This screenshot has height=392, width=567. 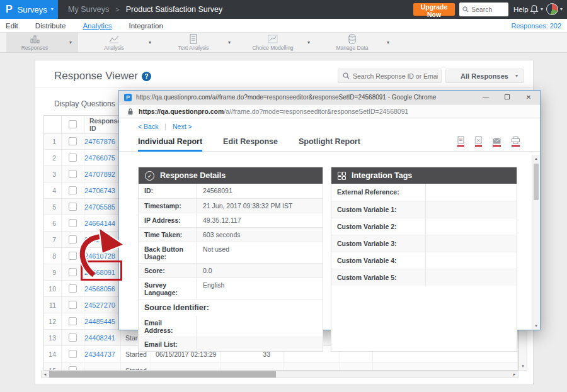 What do you see at coordinates (484, 9) in the screenshot?
I see `global-search-box` at bounding box center [484, 9].